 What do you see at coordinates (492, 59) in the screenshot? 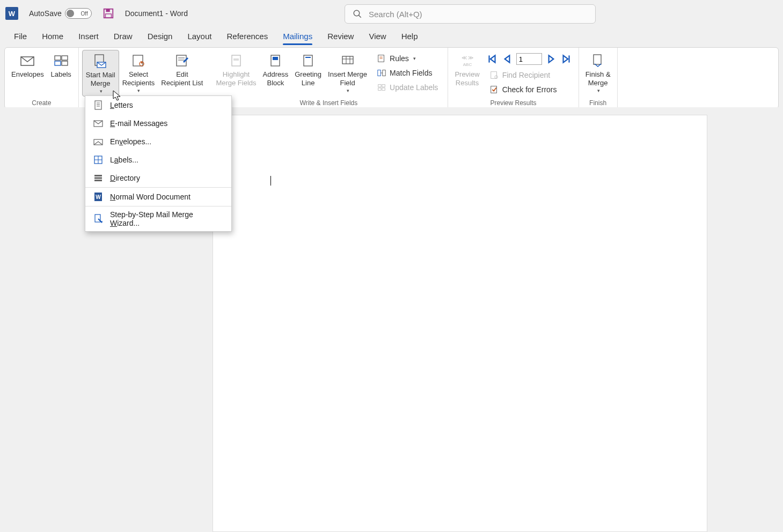
I see `first-record-button` at bounding box center [492, 59].